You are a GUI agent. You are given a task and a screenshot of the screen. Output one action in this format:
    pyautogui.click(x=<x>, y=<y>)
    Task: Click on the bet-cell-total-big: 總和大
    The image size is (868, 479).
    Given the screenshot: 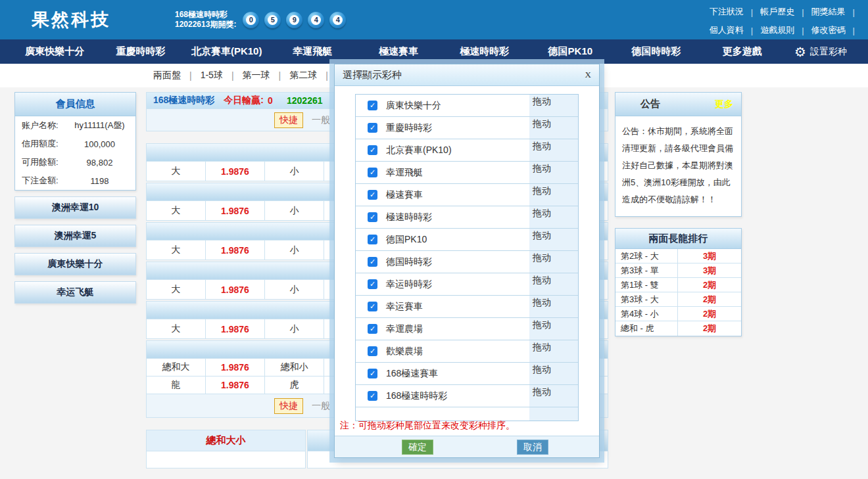 What is the action you would take?
    pyautogui.click(x=176, y=367)
    